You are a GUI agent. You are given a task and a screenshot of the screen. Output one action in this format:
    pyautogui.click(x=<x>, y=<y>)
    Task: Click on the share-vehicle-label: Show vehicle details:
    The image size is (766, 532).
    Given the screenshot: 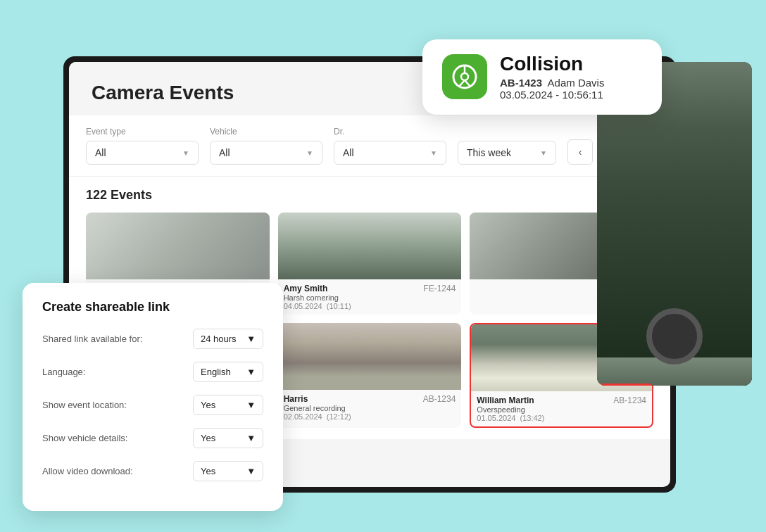 What is the action you would take?
    pyautogui.click(x=84, y=438)
    